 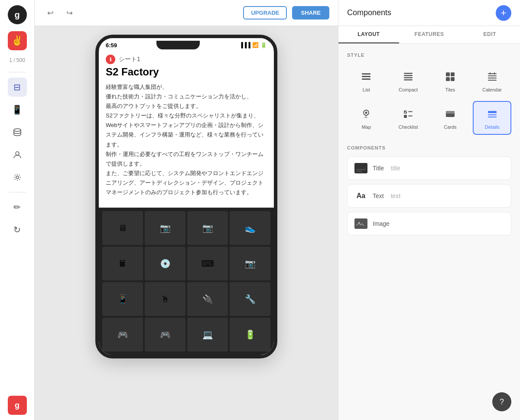 I want to click on tech-item: 💿, so click(x=165, y=264).